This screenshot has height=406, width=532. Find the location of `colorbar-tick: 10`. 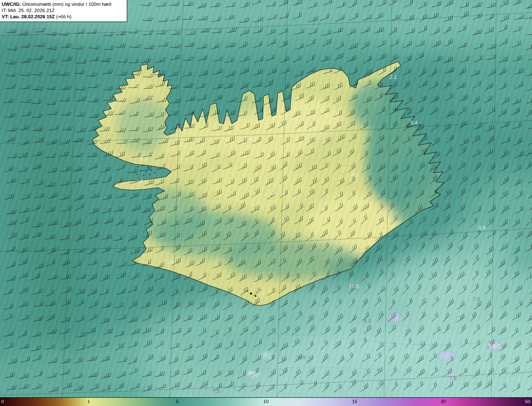

colorbar-tick: 10 is located at coordinates (266, 402).